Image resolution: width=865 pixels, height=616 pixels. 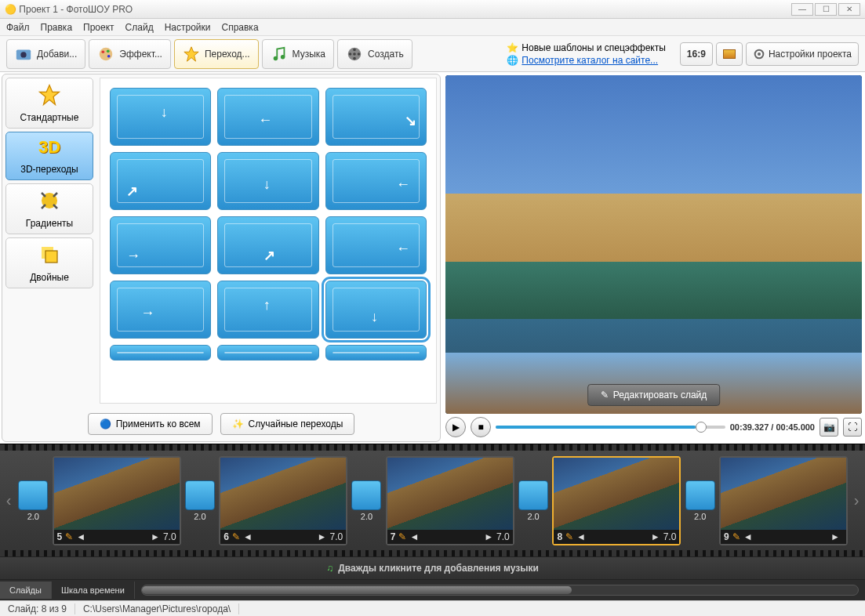 I want to click on menu-slide: Слайд, so click(x=140, y=27).